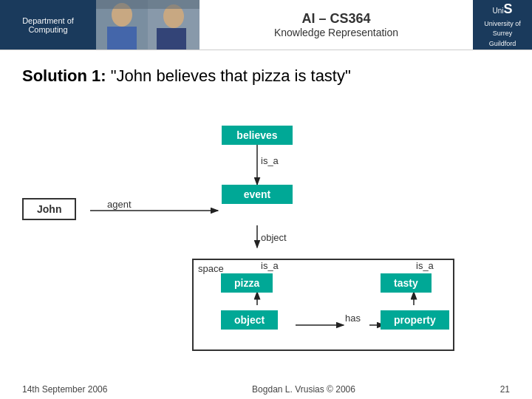 The height and width of the screenshot is (399, 532). Describe the element at coordinates (335, 19) in the screenshot. I see `page-title: AI – CS364` at that location.